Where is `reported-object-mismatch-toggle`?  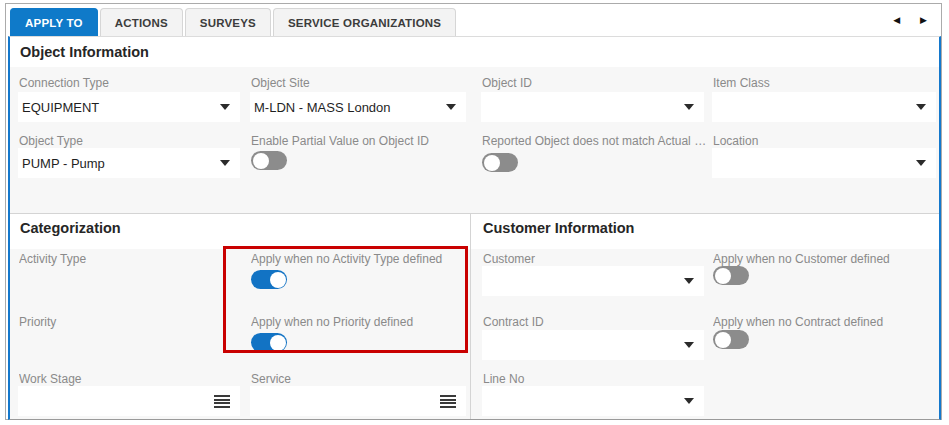
reported-object-mismatch-toggle is located at coordinates (500, 162).